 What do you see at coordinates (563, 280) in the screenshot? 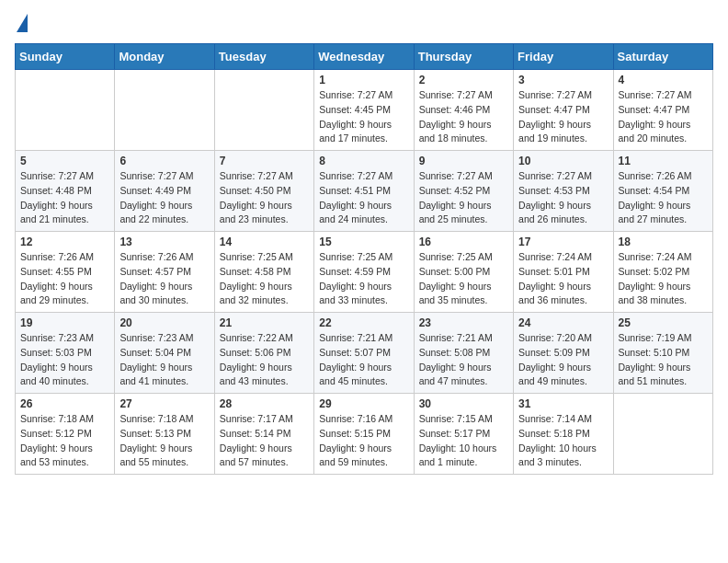
I see `day-info: Sunrise: 7:24 AM Sunset: 5:01 PM Dayligh…` at bounding box center [563, 280].